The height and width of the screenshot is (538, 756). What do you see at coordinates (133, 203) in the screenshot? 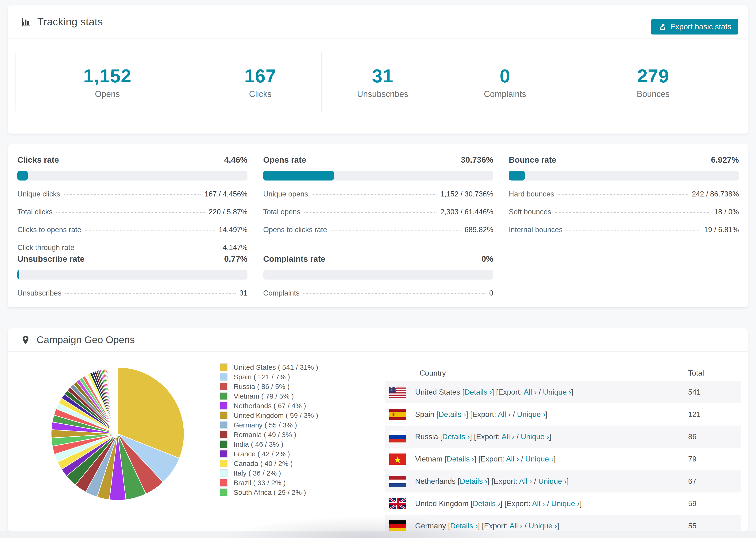
I see `clicks-rate-section: Clicks rate 4.46% Unique clicks167 / 4.4…` at bounding box center [133, 203].